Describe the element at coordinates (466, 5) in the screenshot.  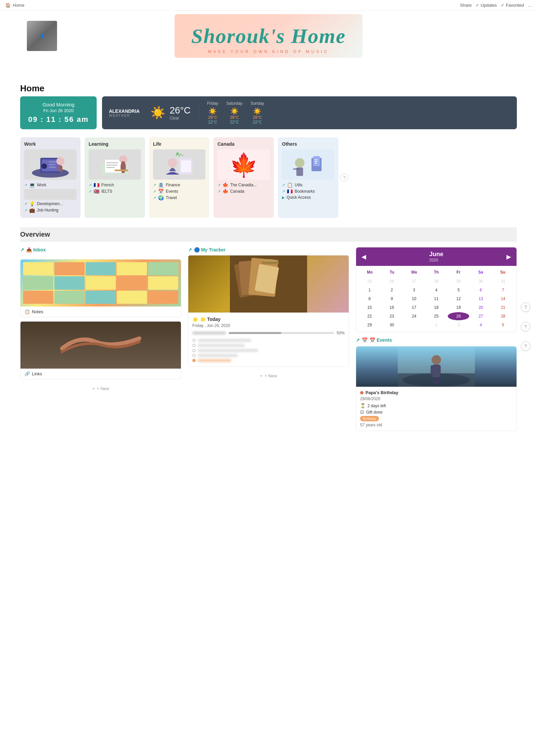
I see `share-button: Share` at that location.